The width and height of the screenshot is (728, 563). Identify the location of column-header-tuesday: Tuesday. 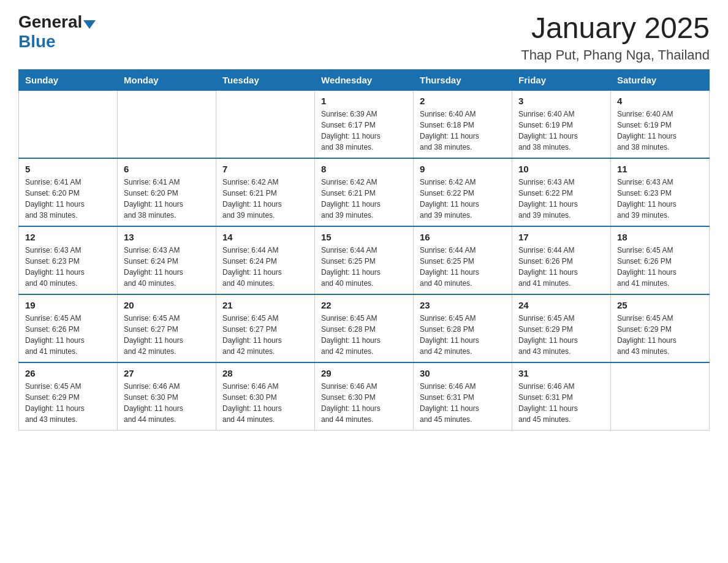
(266, 80).